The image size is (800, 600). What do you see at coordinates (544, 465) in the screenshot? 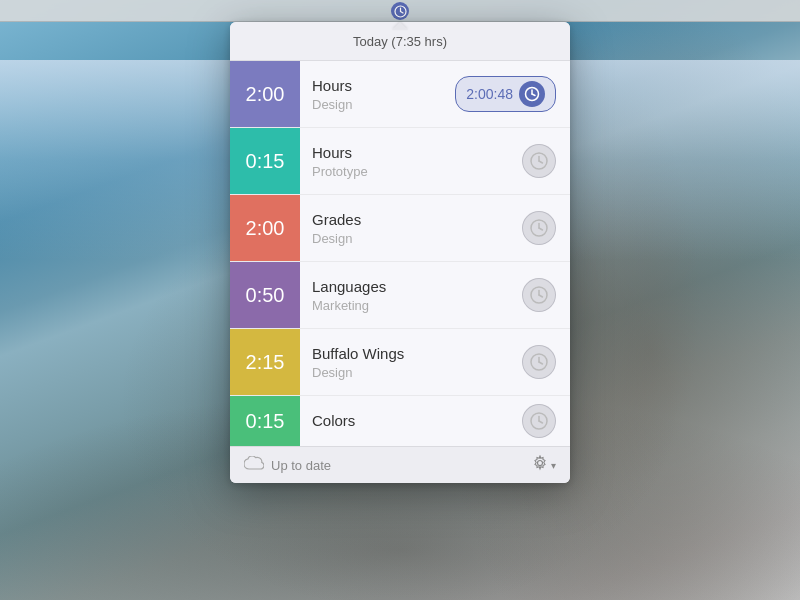
I see `footer-settings: ▾` at bounding box center [544, 465].